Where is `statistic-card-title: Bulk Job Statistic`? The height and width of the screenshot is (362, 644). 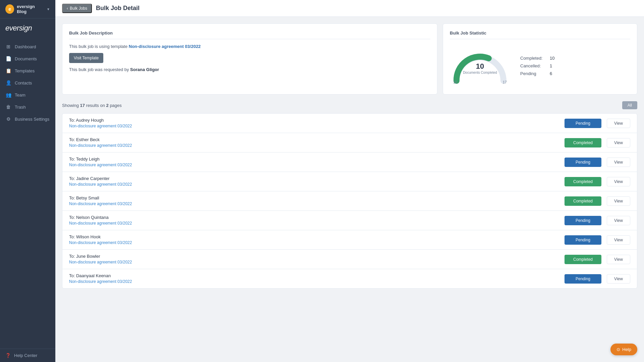 statistic-card-title: Bulk Job Statistic is located at coordinates (540, 35).